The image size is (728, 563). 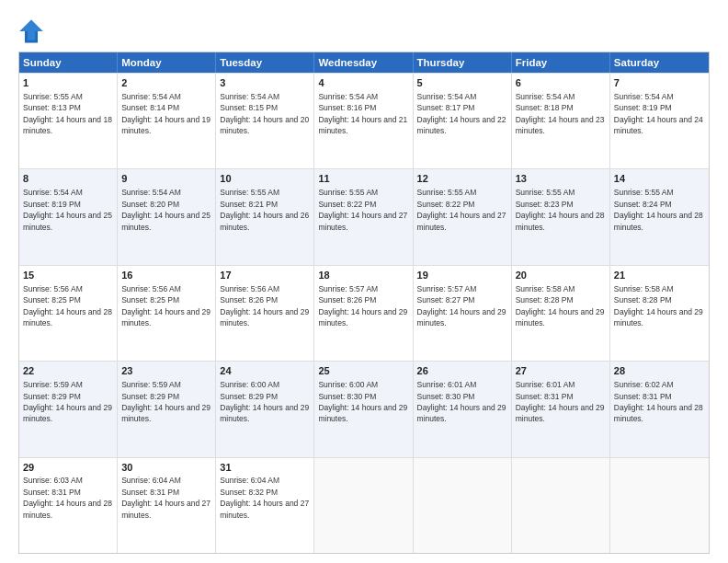 What do you see at coordinates (364, 408) in the screenshot?
I see `calendar-cell: 25 Sunrise: 6:00 AMSunset: 8:30 PMDaylig…` at bounding box center [364, 408].